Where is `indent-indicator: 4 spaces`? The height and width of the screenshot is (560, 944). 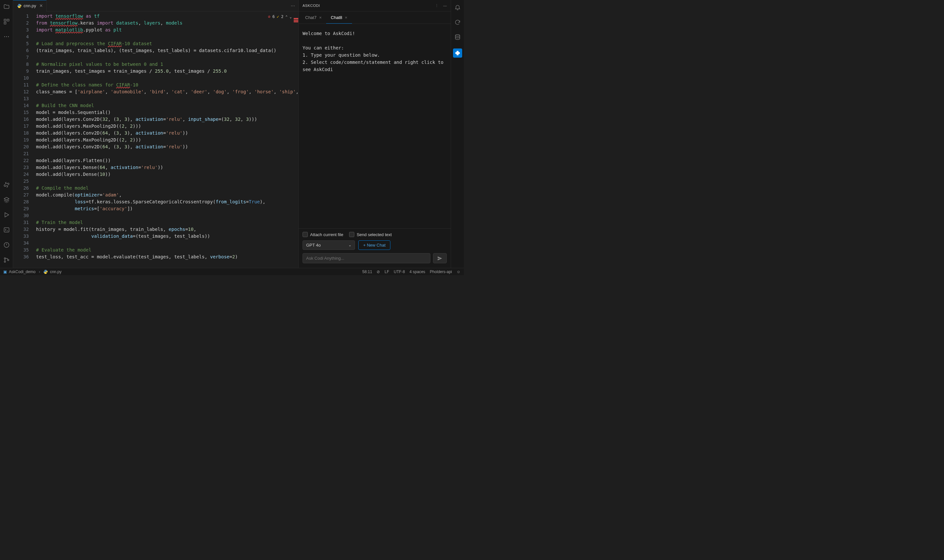
indent-indicator: 4 spaces is located at coordinates (417, 272).